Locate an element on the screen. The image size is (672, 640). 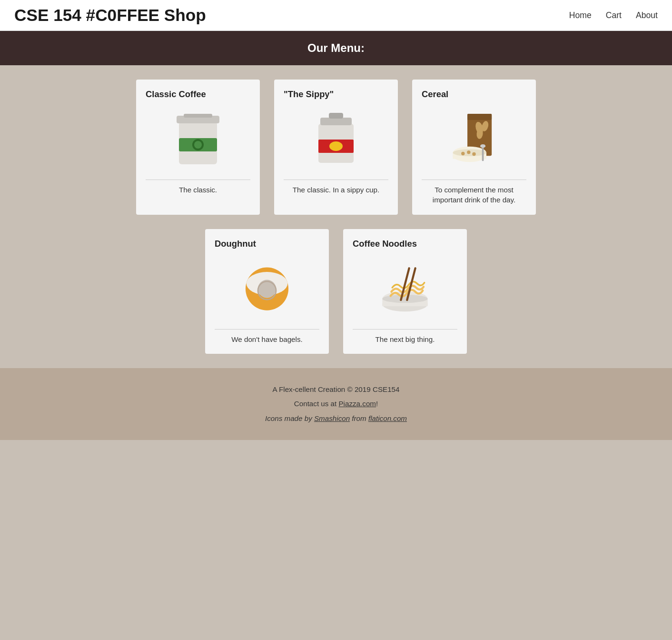
site-header: CSE 154 #C0FFEE Shop Home Cart About is located at coordinates (336, 15).